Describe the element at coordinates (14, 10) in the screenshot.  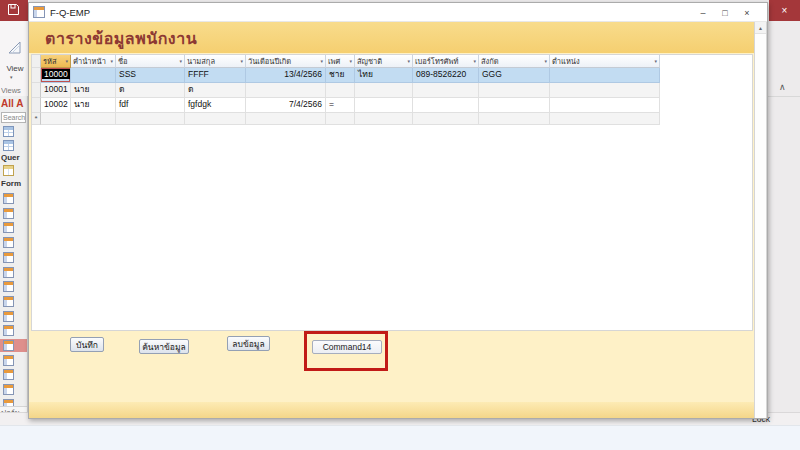
I see `save-icon` at that location.